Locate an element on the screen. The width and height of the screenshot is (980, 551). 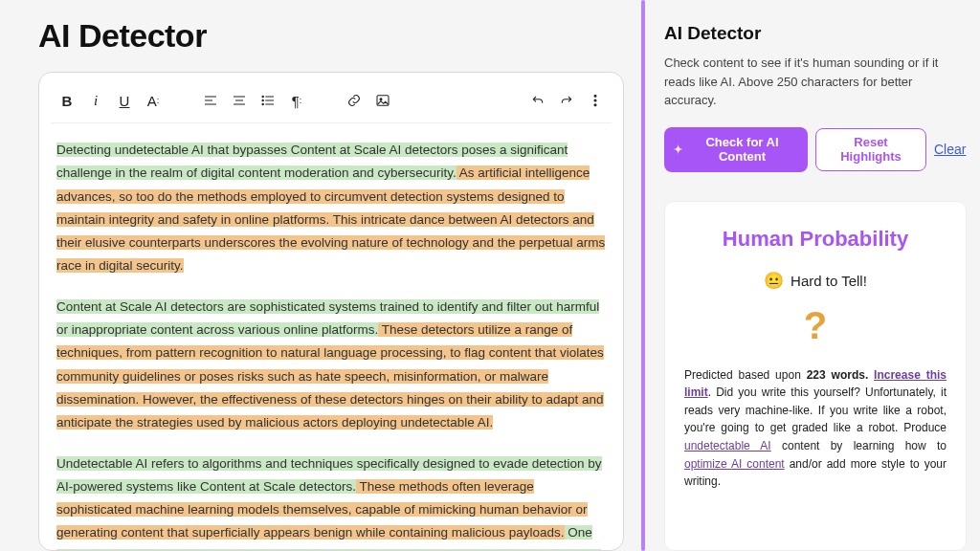
editor-paragraph: Content at Scale AI detectors are sophis… is located at coordinates (331, 365).